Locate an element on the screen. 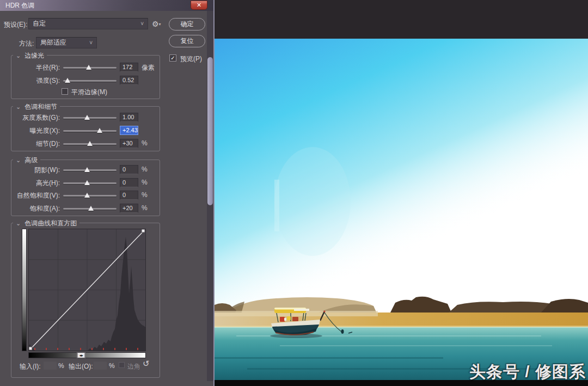  output-unit: % is located at coordinates (112, 366).